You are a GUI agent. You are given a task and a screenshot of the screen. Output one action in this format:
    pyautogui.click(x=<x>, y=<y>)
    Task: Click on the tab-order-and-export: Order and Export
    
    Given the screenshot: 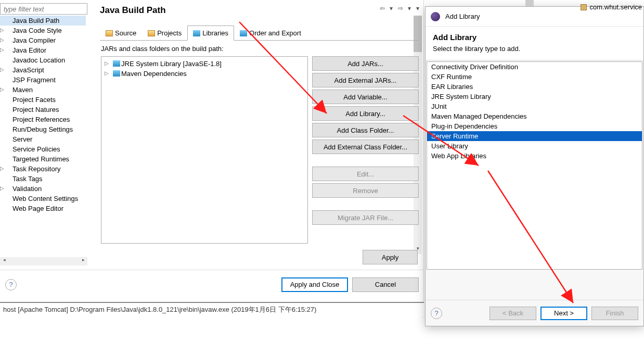 What is the action you would take?
    pyautogui.click(x=271, y=33)
    